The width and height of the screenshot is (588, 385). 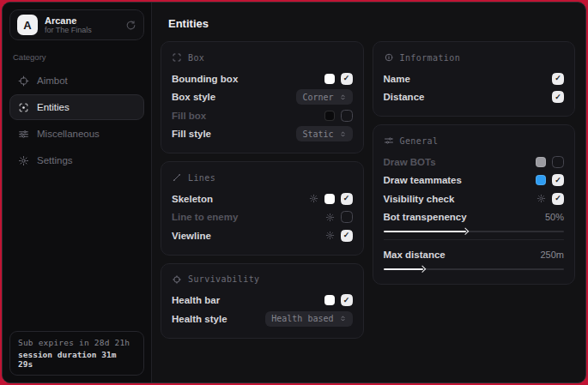 What do you see at coordinates (474, 255) in the screenshot?
I see `max-distance-row: Max distance 250m` at bounding box center [474, 255].